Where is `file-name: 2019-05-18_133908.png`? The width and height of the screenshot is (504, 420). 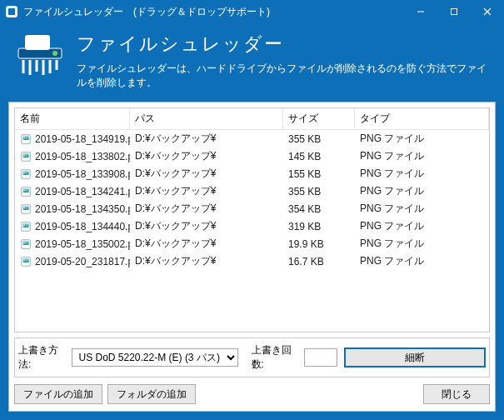
file-name: 2019-05-18_133908.png is located at coordinates (82, 174).